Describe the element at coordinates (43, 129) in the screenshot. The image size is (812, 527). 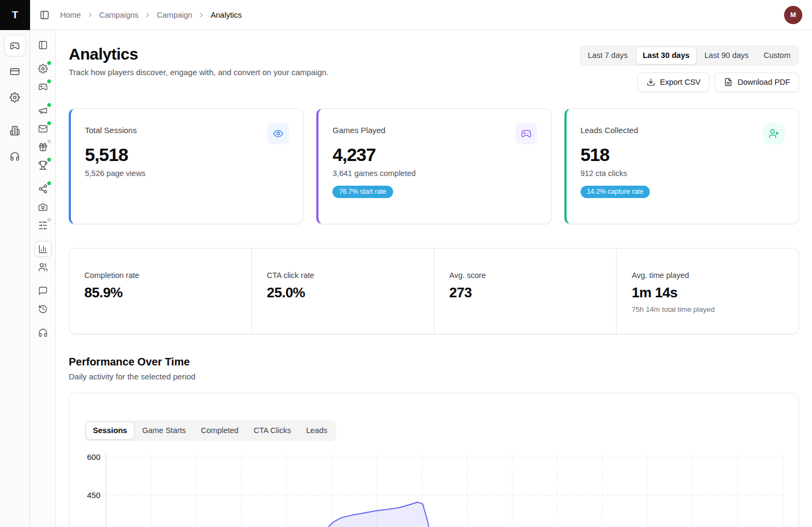
I see `sidebar-item-mail` at that location.